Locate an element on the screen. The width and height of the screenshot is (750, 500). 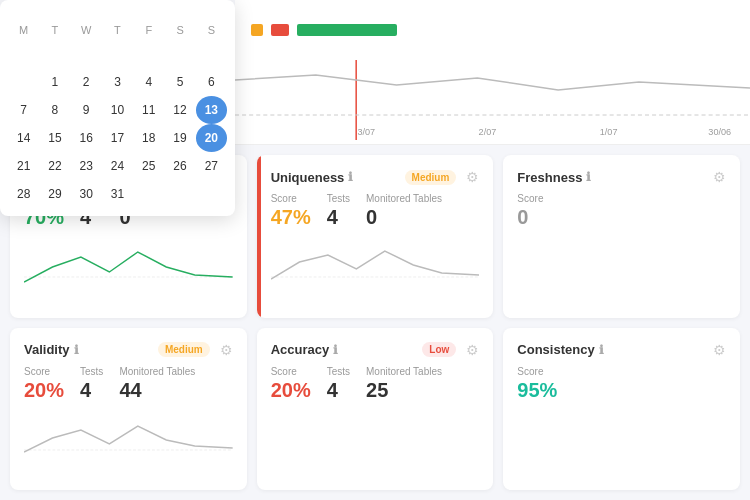
freshness-mini-chart is located at coordinates (622, 270).